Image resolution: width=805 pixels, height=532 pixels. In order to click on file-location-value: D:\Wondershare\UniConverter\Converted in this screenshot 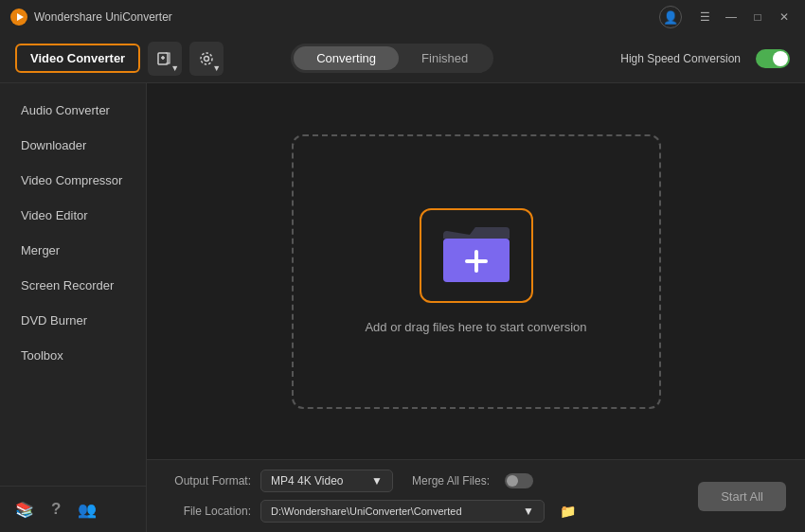, I will do `click(367, 511)`.